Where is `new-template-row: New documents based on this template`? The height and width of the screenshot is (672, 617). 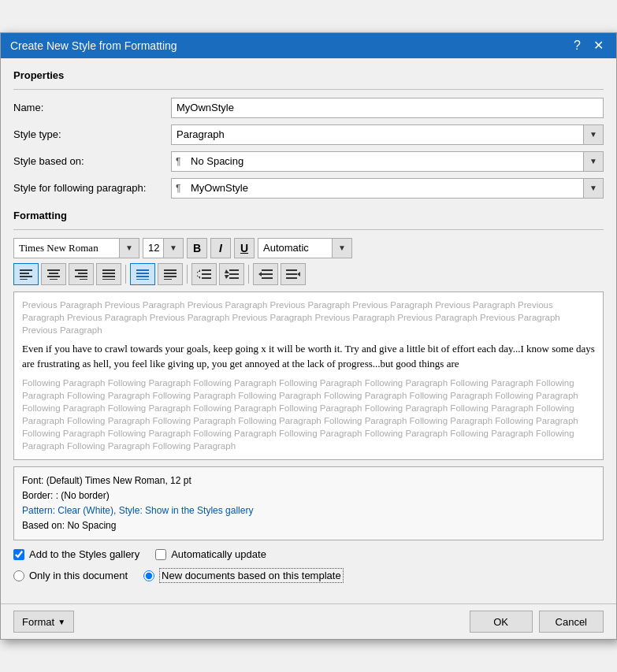
new-template-row: New documents based on this template is located at coordinates (243, 575).